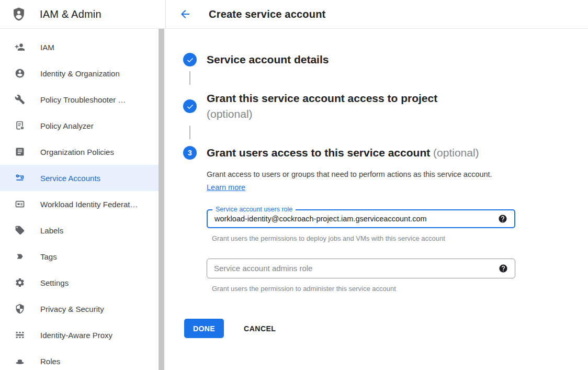  I want to click on service-account-key-icon, so click(20, 178).